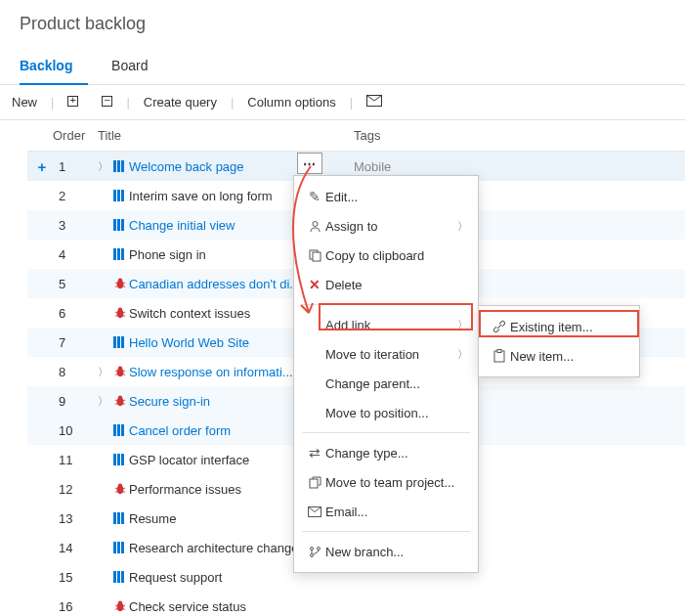 The width and height of the screenshot is (685, 616). I want to click on menu-email: Email..., so click(386, 511).